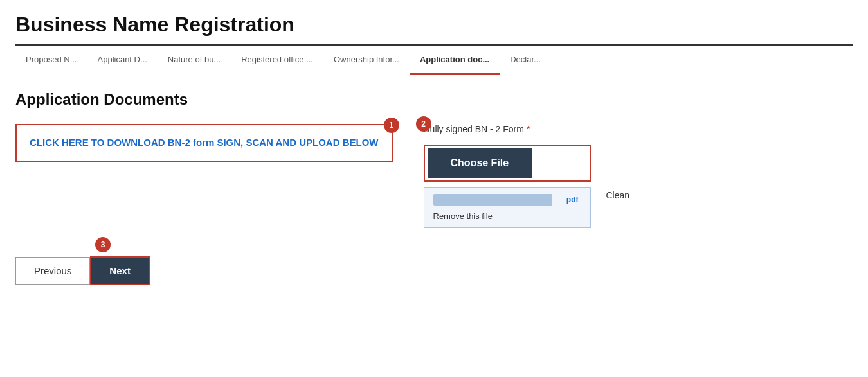  I want to click on choose-file-box: Choose File, so click(507, 163).